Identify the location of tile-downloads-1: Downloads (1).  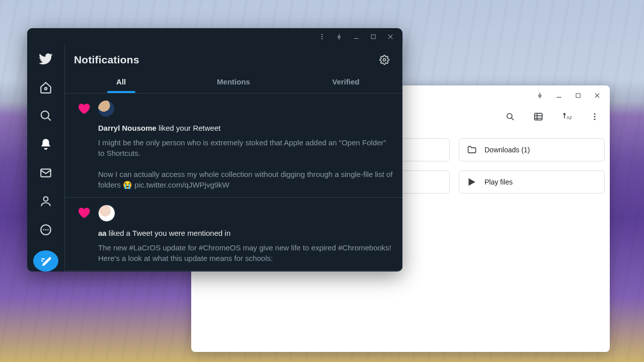
(532, 150).